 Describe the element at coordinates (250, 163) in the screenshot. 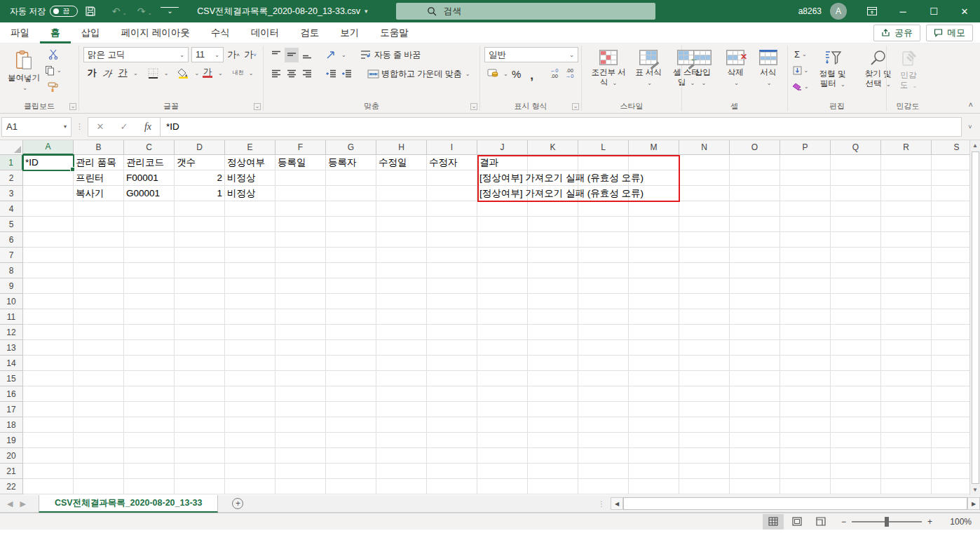

I see `cell-E1: 정상여부` at that location.